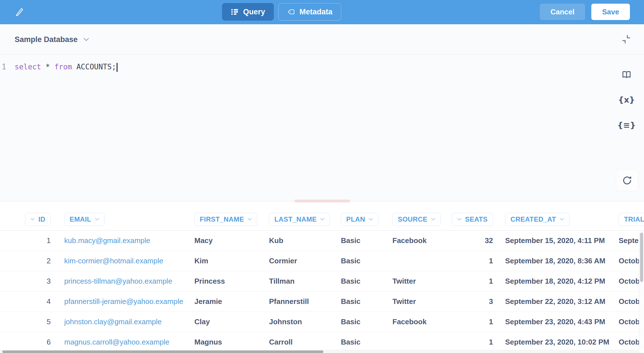  Describe the element at coordinates (299, 219) in the screenshot. I see `column-header-last-name: LAST_NAME` at that location.